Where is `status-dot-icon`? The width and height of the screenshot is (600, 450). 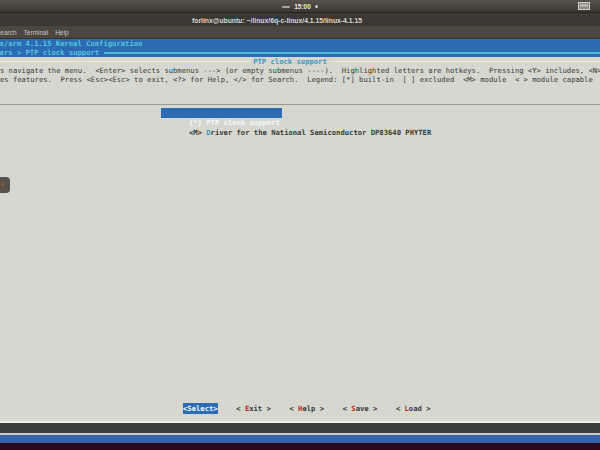
status-dot-icon is located at coordinates (316, 6).